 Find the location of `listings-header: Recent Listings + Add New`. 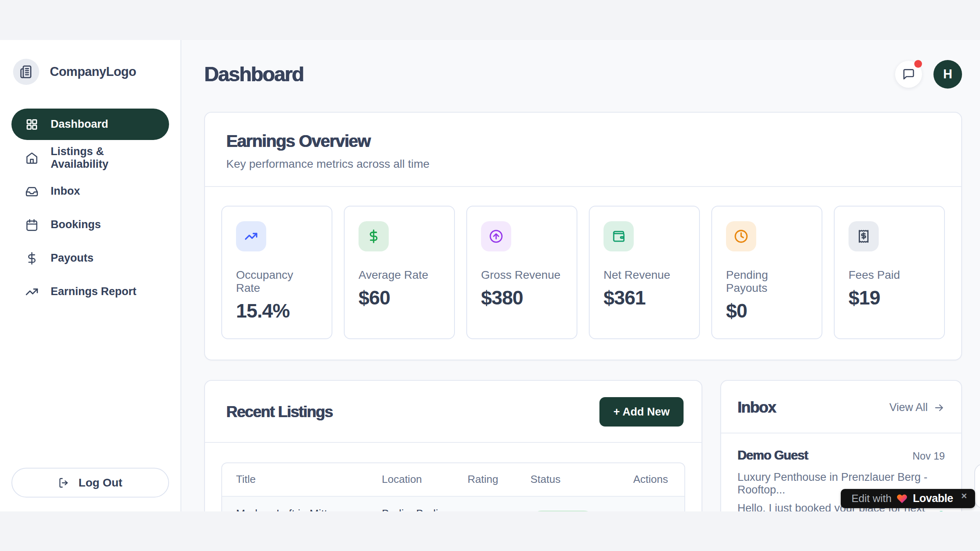

listings-header: Recent Listings + Add New is located at coordinates (453, 412).